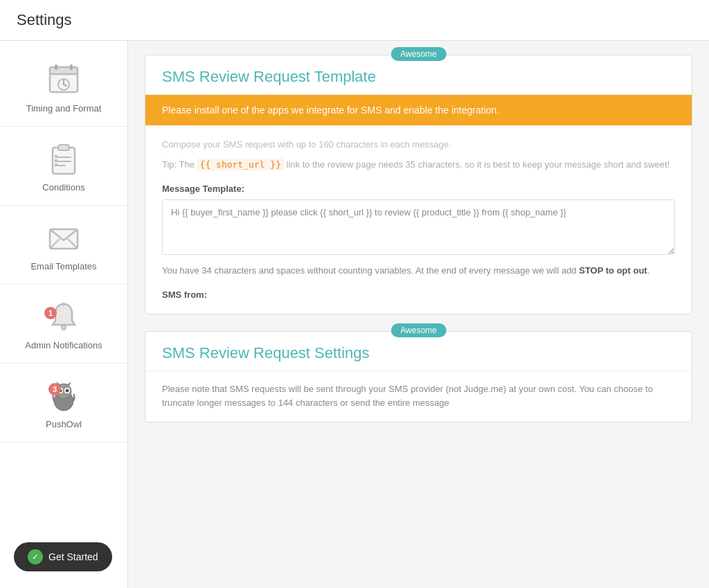  I want to click on bell-icon-wrap: 1, so click(64, 319).